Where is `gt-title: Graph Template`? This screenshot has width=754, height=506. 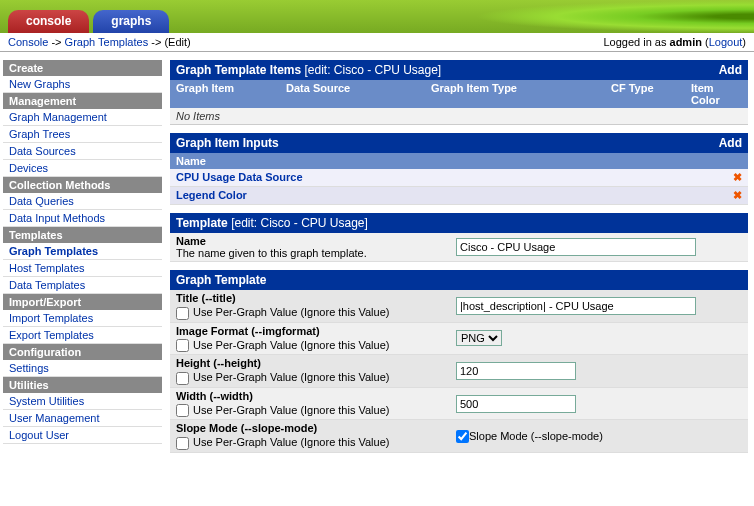
gt-title: Graph Template is located at coordinates (221, 280).